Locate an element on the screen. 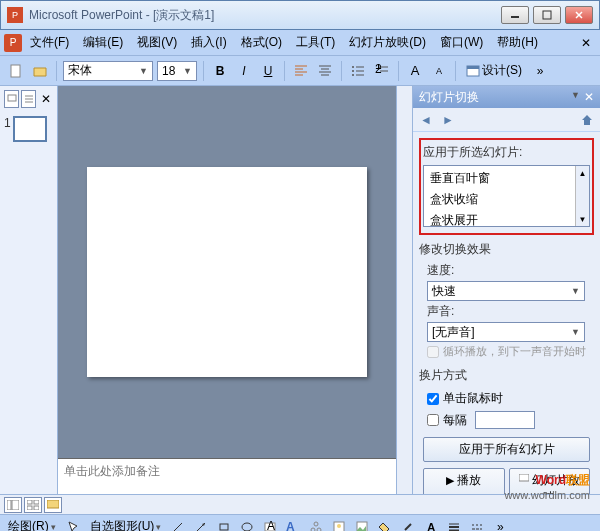 The image size is (600, 531). menu-file: 文件(F) is located at coordinates (50, 42).